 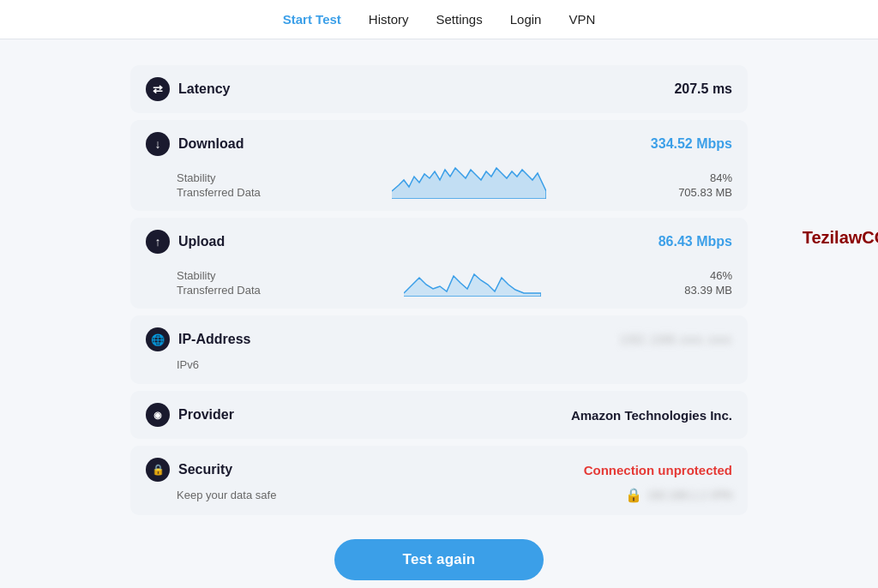 I want to click on download-value: 334.52 Mbps, so click(x=691, y=144).